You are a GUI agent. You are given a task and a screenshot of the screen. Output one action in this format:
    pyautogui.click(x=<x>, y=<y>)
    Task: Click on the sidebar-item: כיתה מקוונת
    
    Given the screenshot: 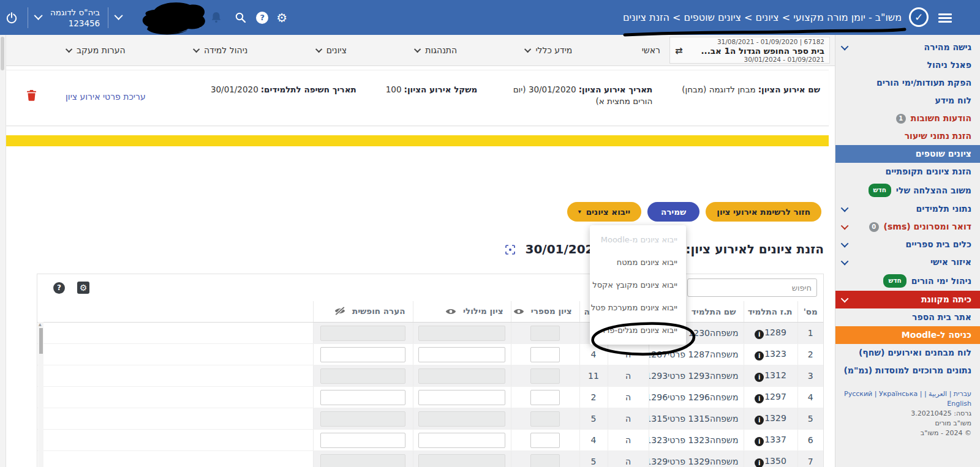 What is the action you would take?
    pyautogui.click(x=908, y=300)
    